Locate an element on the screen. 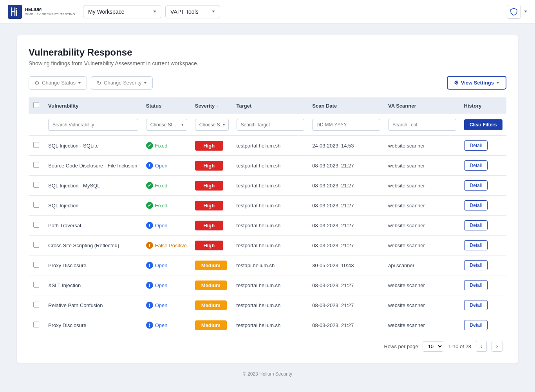 This screenshot has height=392, width=535. table-row: Cross Site Scripting (Reflected) ! False… is located at coordinates (268, 246).